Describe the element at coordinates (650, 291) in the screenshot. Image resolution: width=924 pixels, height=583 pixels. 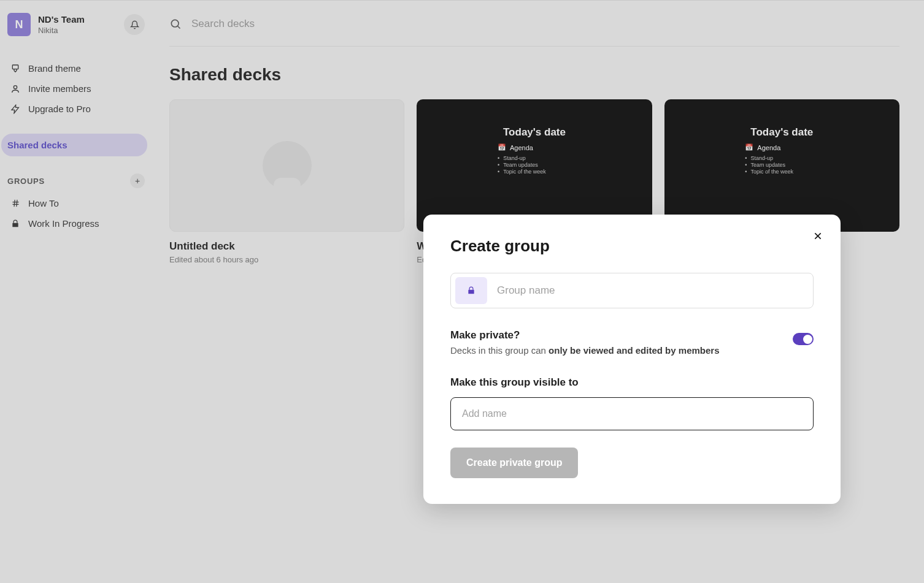
I see `group-name-input` at that location.